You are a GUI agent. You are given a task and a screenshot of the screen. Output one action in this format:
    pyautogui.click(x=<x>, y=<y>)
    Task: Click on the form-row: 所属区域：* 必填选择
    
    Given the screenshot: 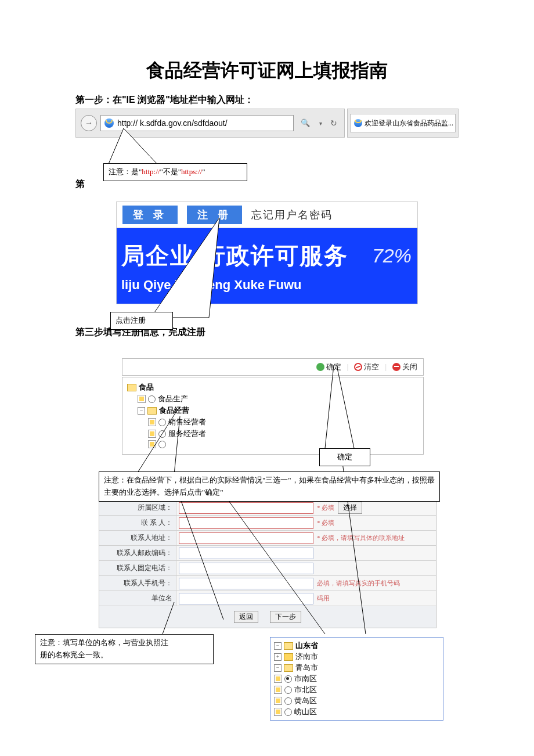 What is the action you would take?
    pyautogui.click(x=268, y=507)
    